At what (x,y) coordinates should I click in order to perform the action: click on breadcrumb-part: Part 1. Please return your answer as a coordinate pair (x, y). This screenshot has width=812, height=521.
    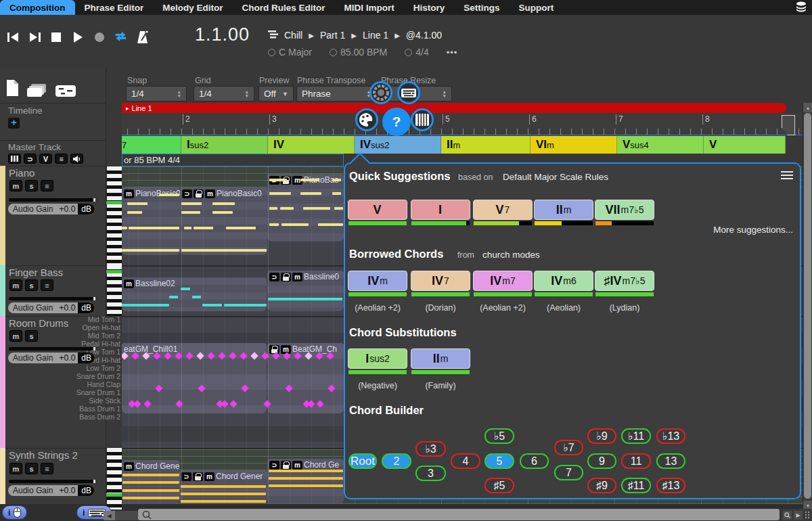
    Looking at the image, I should click on (333, 35).